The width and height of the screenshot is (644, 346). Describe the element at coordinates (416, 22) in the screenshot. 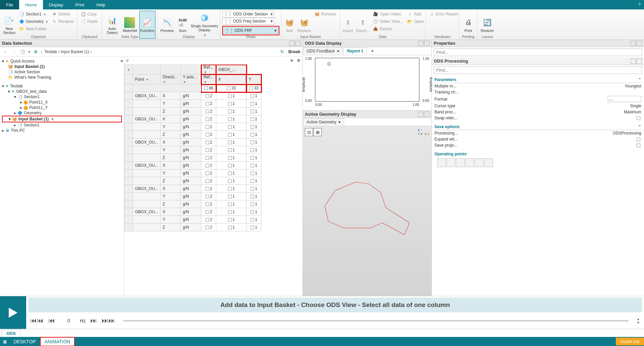

I see `open-data-button: 📂Open` at that location.